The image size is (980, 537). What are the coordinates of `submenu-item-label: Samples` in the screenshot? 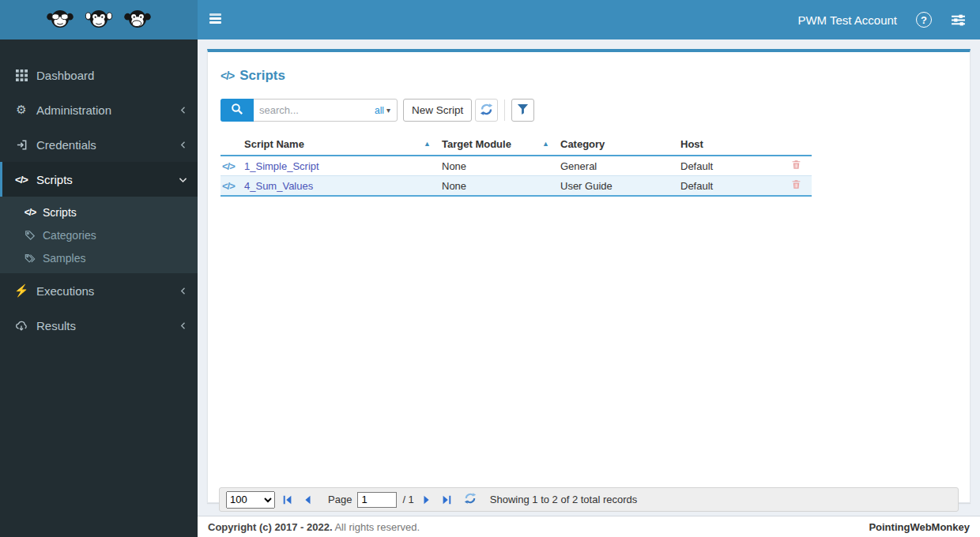 It's located at (64, 258).